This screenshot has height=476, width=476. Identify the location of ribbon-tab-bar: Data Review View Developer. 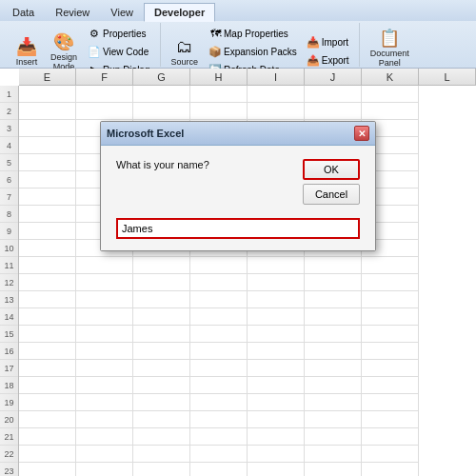
(238, 10).